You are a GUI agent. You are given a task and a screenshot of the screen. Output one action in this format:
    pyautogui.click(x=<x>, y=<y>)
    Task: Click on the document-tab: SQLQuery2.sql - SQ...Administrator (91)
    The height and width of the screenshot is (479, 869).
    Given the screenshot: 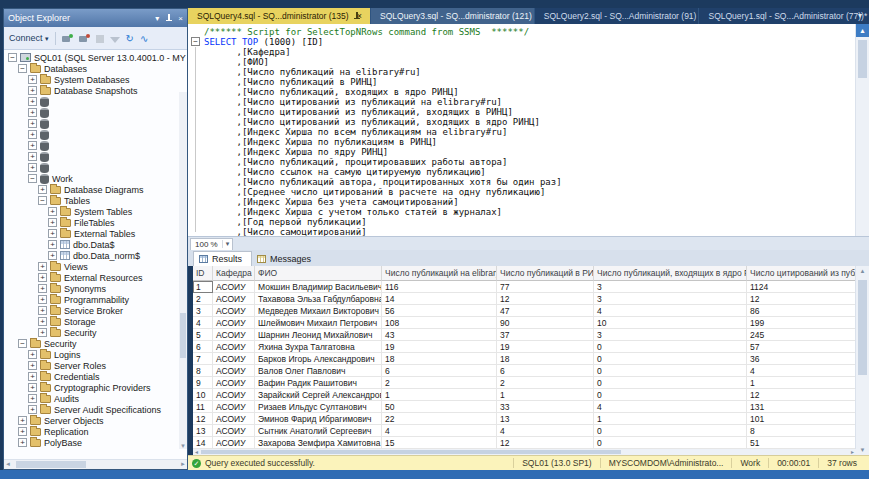 What is the action you would take?
    pyautogui.click(x=616, y=16)
    